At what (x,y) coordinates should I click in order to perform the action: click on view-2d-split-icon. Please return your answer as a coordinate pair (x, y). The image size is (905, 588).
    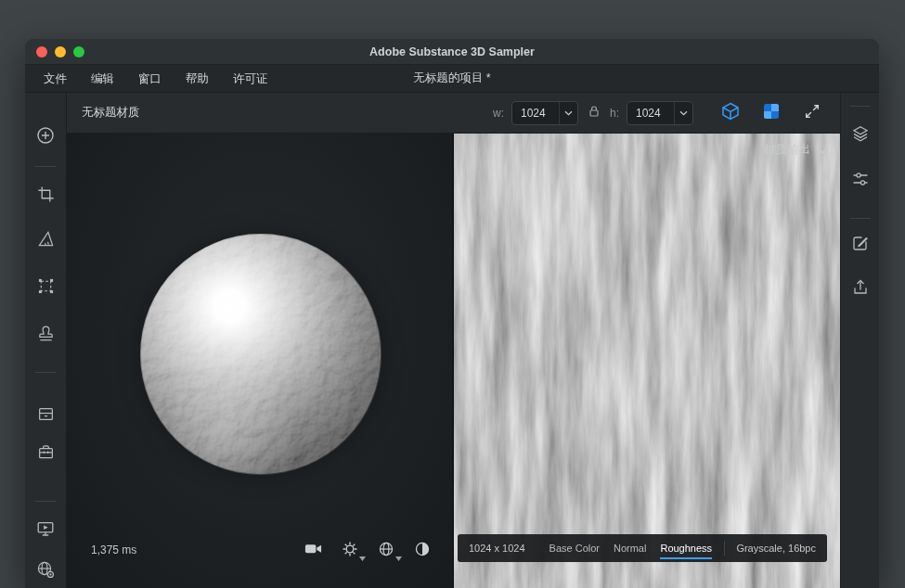
    Looking at the image, I should click on (771, 113).